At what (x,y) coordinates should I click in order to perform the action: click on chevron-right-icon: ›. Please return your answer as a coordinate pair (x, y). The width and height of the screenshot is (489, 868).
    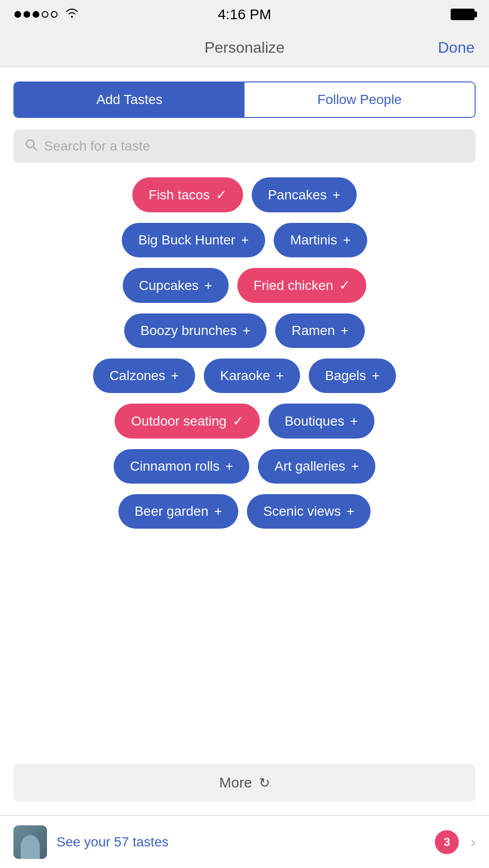
    Looking at the image, I should click on (473, 842).